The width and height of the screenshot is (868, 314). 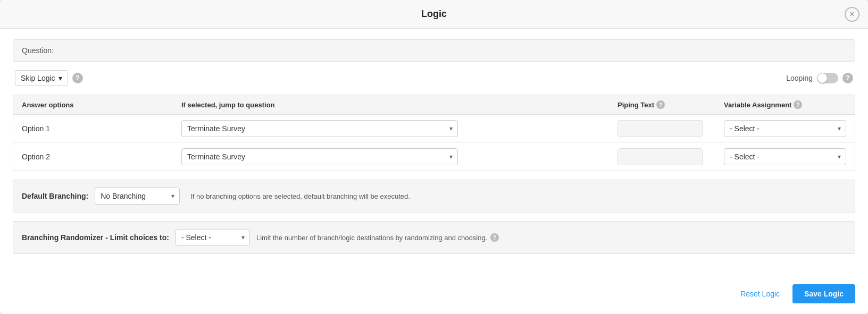 What do you see at coordinates (799, 78) in the screenshot?
I see `looping-label: Looping` at bounding box center [799, 78].